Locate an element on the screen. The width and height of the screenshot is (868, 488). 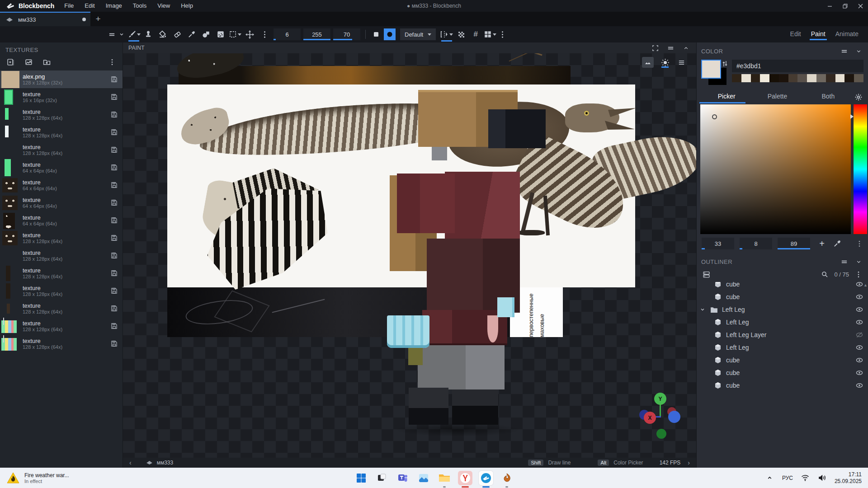
swap-colors-icon is located at coordinates (725, 64).